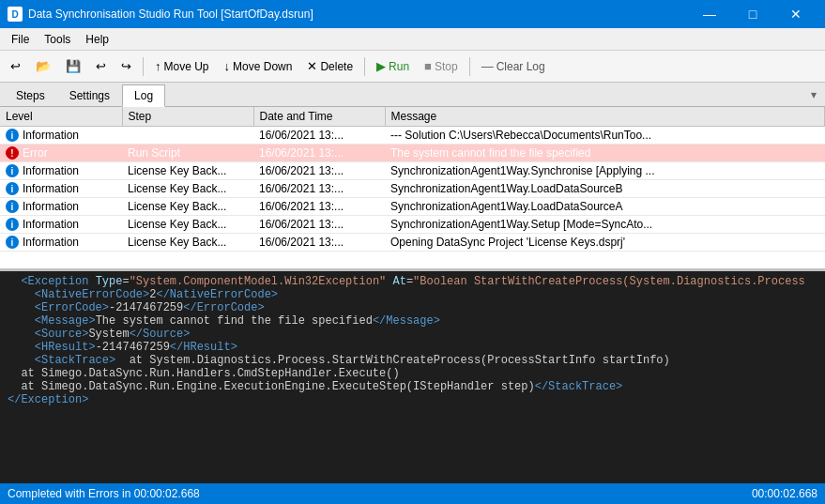 This screenshot has height=504, width=825. What do you see at coordinates (604, 116) in the screenshot?
I see `col-header-message: Message` at bounding box center [604, 116].